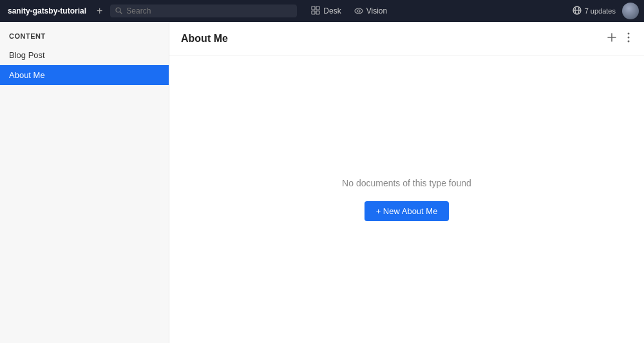 The height and width of the screenshot is (343, 644). I want to click on sidebar-item-blog-post-label: Blog Post, so click(27, 55).